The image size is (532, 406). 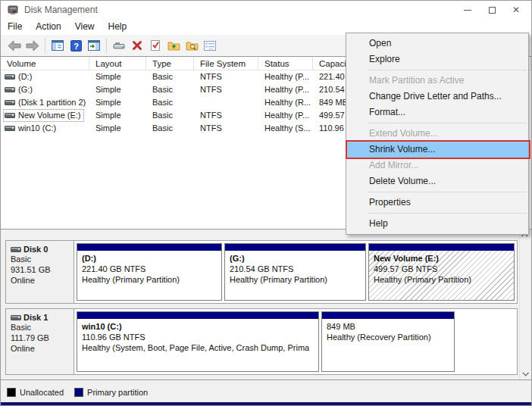 What do you see at coordinates (266, 404) in the screenshot?
I see `window-bottom-border` at bounding box center [266, 404].